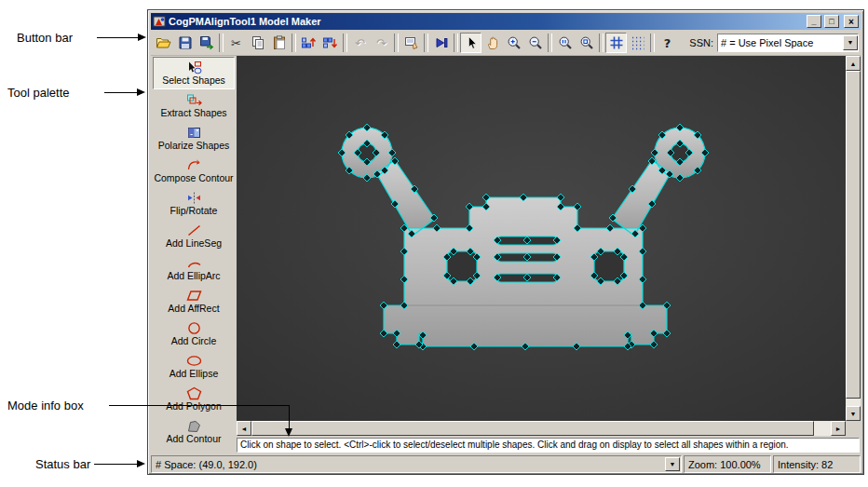 Image resolution: width=868 pixels, height=487 pixels. I want to click on palette-item-add-lineseg: Add LineSeg, so click(194, 237).